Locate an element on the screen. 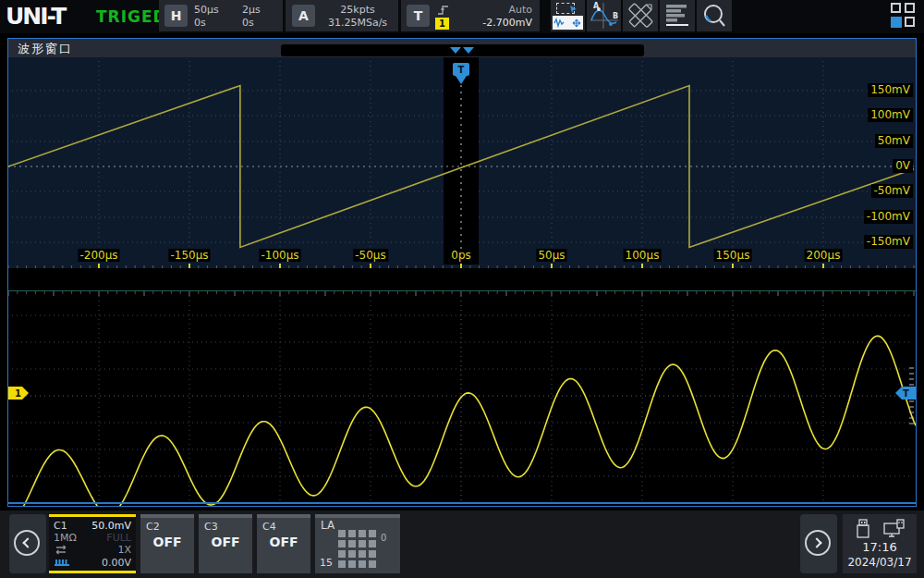  layout-square-tl is located at coordinates (896, 7).